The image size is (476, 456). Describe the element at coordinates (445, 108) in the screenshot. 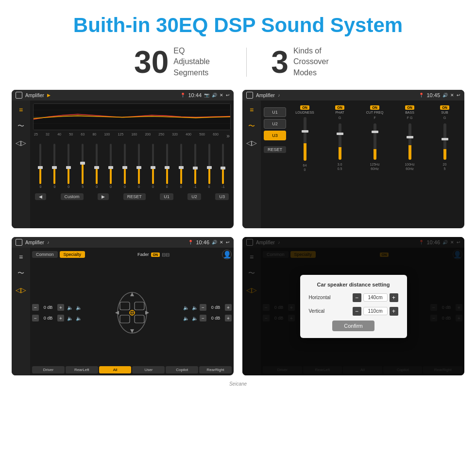

I see `sub-on-badge: ON` at that location.